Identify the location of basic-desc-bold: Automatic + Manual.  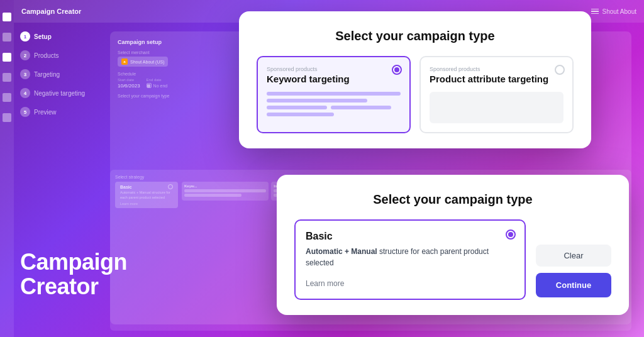
(341, 251).